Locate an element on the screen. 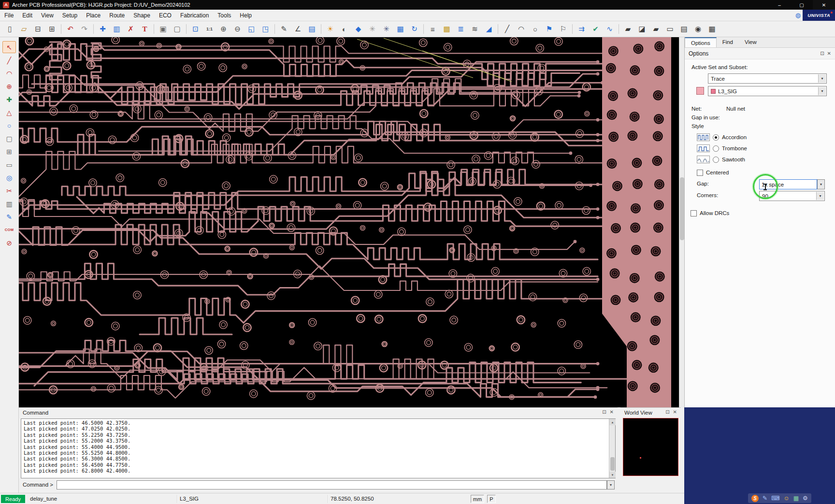 The height and width of the screenshot is (504, 835). ime-logo-icon: S is located at coordinates (755, 499).